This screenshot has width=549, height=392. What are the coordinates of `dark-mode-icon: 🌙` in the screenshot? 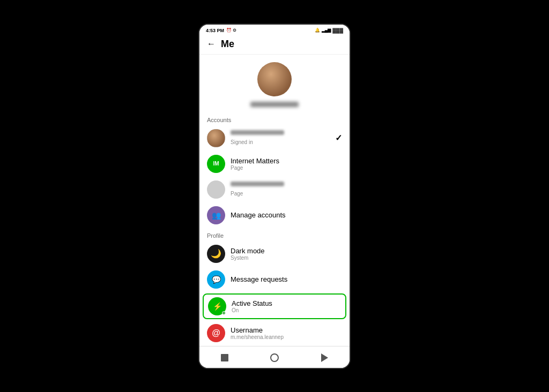 It's located at (216, 254).